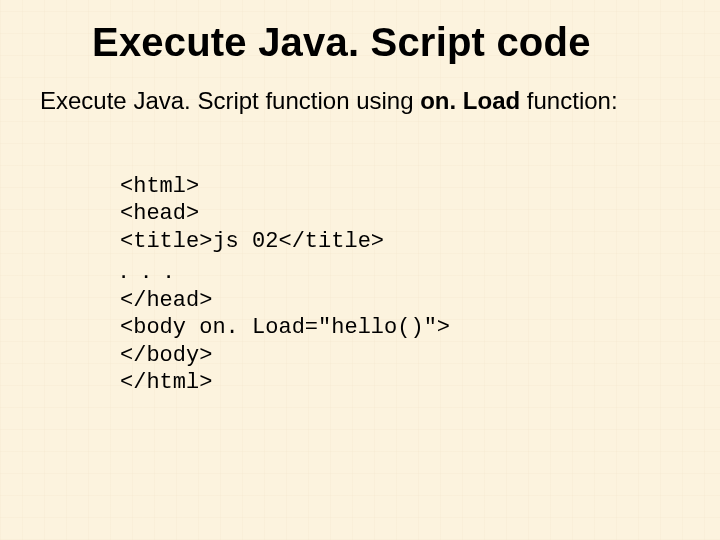  What do you see at coordinates (166, 356) in the screenshot?
I see `code-line-6: </body>` at bounding box center [166, 356].